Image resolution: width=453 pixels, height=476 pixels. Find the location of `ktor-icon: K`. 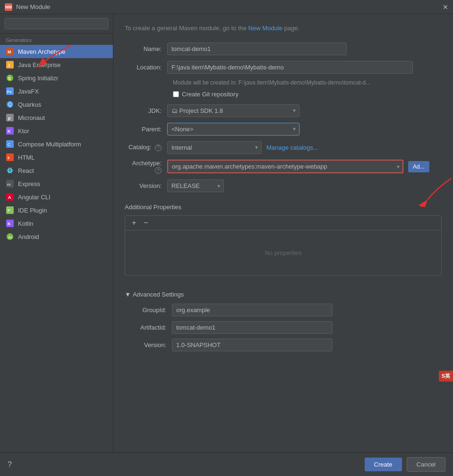

ktor-icon: K is located at coordinates (10, 131).